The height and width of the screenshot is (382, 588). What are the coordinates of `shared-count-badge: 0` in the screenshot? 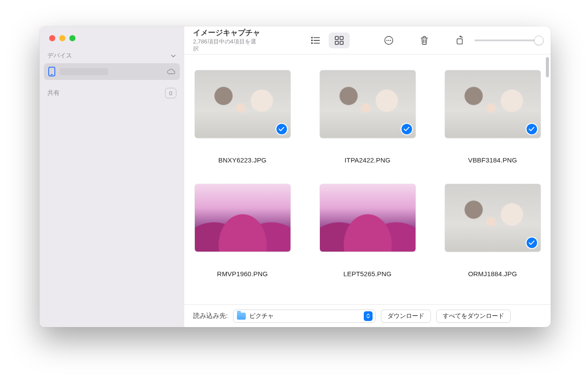 It's located at (171, 93).